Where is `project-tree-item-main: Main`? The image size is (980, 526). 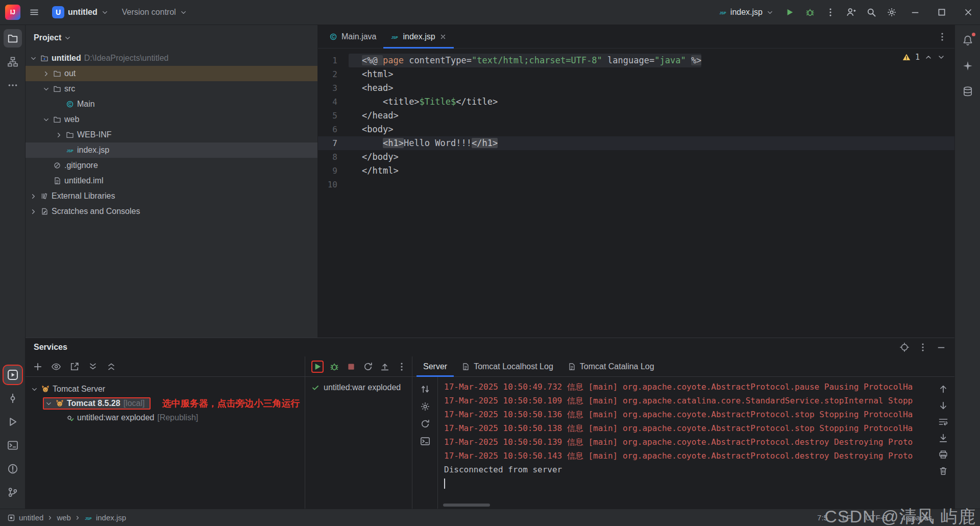
project-tree-item-main: Main is located at coordinates (172, 104).